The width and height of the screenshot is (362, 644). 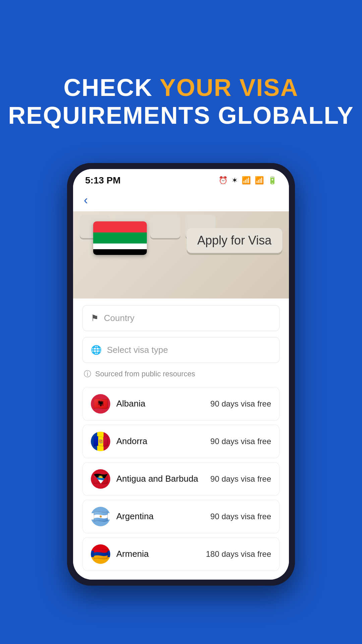 What do you see at coordinates (272, 180) in the screenshot?
I see `battery-icon: 🔋` at bounding box center [272, 180].